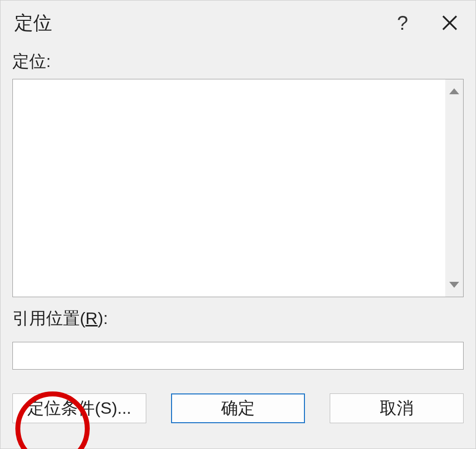 This screenshot has height=449, width=476. What do you see at coordinates (454, 188) in the screenshot?
I see `listbox-scrollbar` at bounding box center [454, 188].